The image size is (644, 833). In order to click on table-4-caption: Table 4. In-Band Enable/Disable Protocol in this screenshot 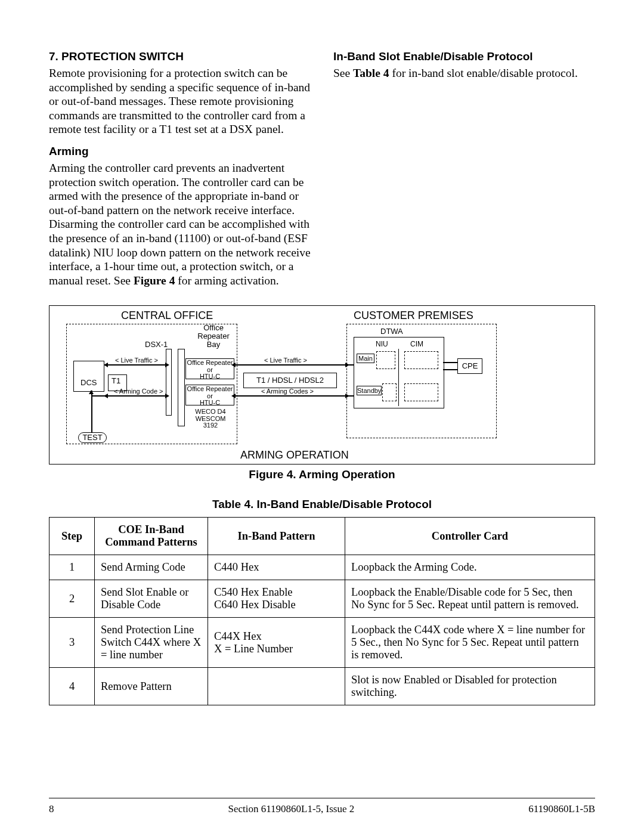, I will do `click(322, 504)`.